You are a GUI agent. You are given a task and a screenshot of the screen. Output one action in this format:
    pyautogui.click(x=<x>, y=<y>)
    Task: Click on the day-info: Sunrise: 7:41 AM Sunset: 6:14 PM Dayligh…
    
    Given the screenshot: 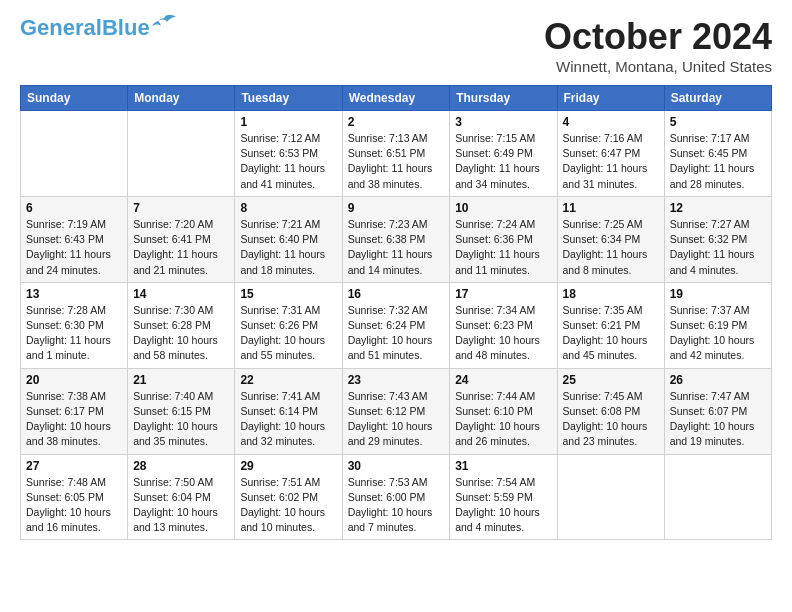 What is the action you would take?
    pyautogui.click(x=288, y=420)
    